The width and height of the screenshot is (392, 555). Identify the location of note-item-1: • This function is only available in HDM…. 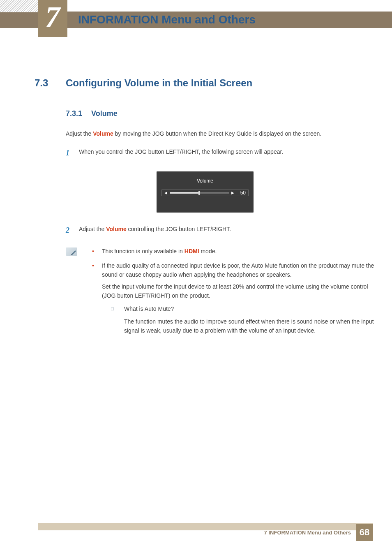
(234, 251).